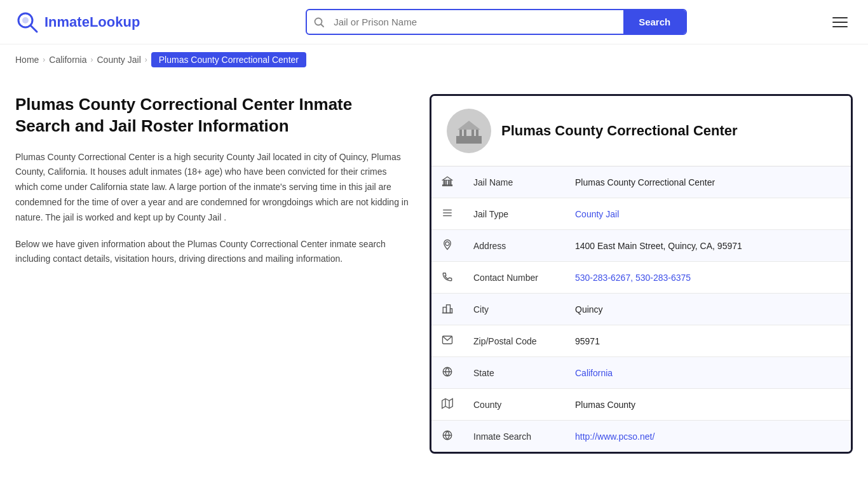 This screenshot has width=868, height=488. I want to click on description-2: Below we have given information about th…, so click(212, 252).